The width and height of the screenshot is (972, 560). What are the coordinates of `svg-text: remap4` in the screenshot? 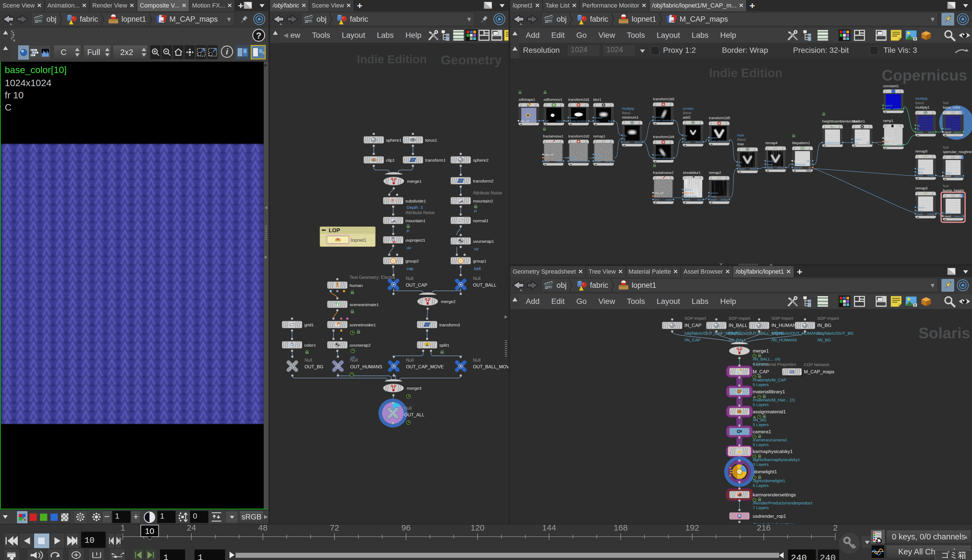 It's located at (772, 143).